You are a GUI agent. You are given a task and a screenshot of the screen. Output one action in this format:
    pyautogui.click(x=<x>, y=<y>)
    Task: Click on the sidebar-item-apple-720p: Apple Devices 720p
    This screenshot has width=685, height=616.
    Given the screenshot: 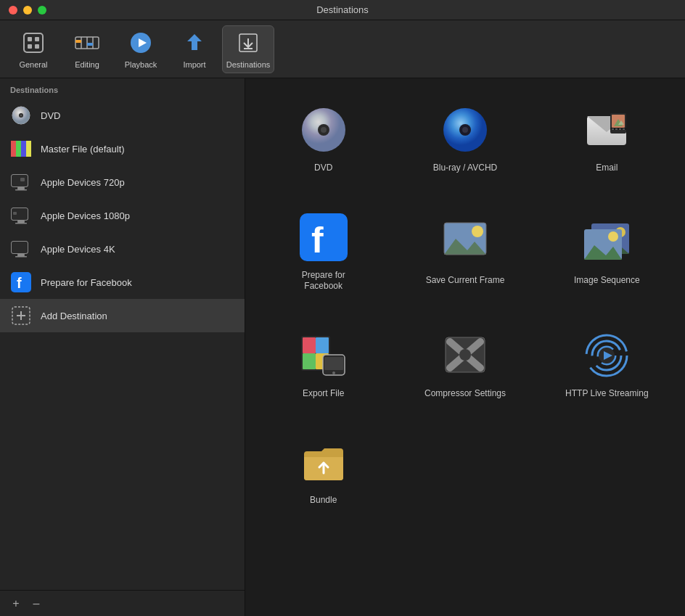 What is the action you would take?
    pyautogui.click(x=122, y=182)
    